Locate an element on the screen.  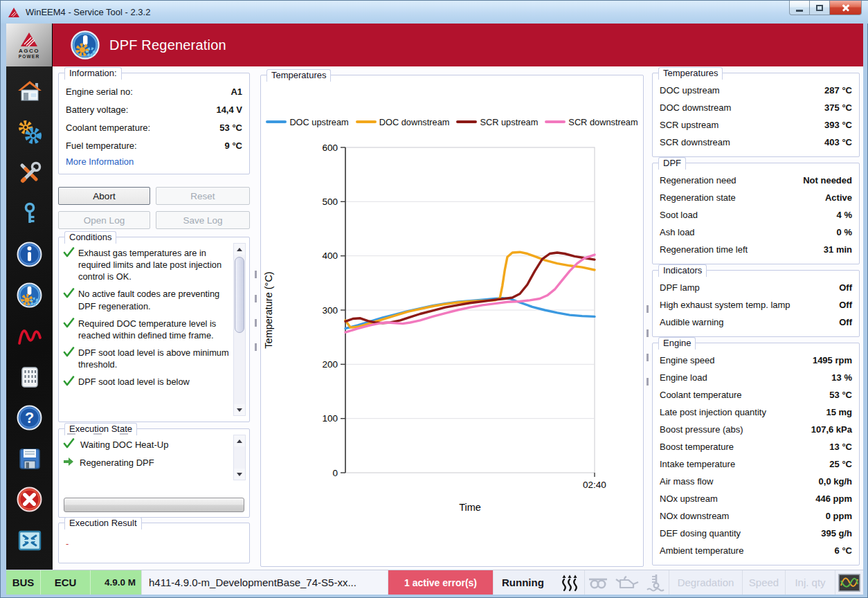
info-row: Coolant temperature:53 °C is located at coordinates (154, 128).